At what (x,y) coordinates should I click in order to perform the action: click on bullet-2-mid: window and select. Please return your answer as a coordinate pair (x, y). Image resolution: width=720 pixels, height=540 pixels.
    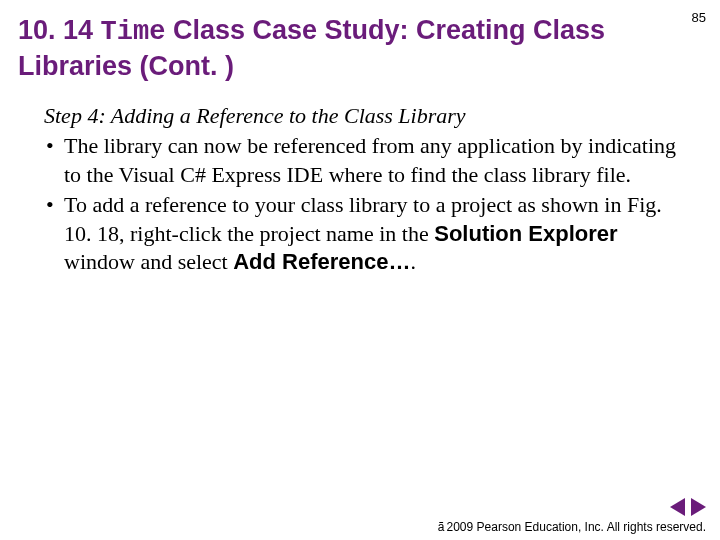
    Looking at the image, I should click on (148, 262).